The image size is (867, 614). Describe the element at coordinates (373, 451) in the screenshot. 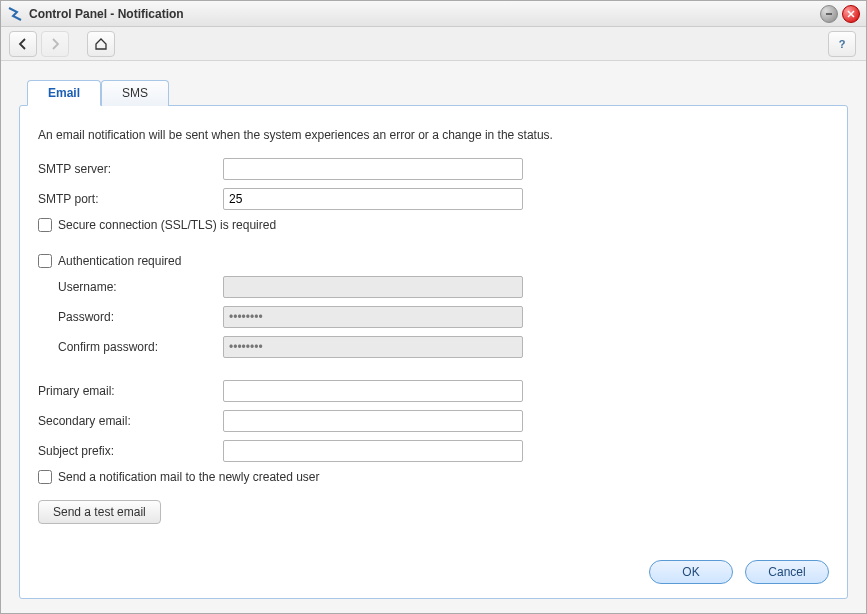

I see `subject-prefix-input` at that location.